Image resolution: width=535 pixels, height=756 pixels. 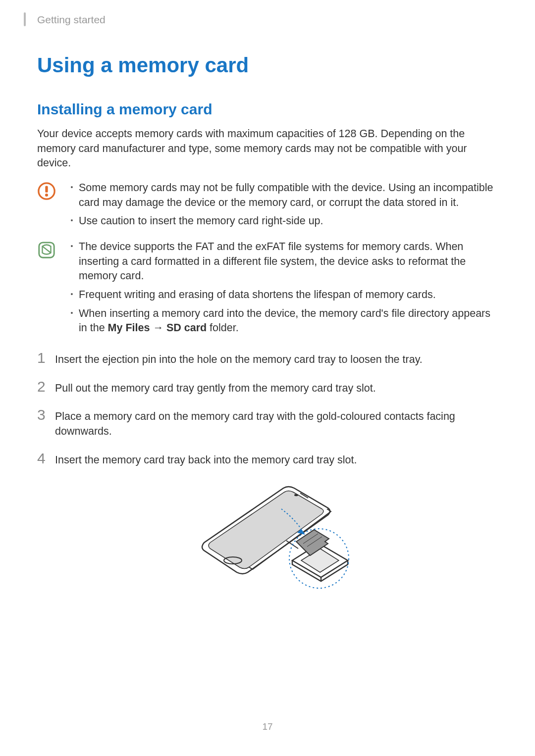 What do you see at coordinates (268, 388) in the screenshot?
I see `step: 2 Pull out the memory card tray gently f…` at bounding box center [268, 388].